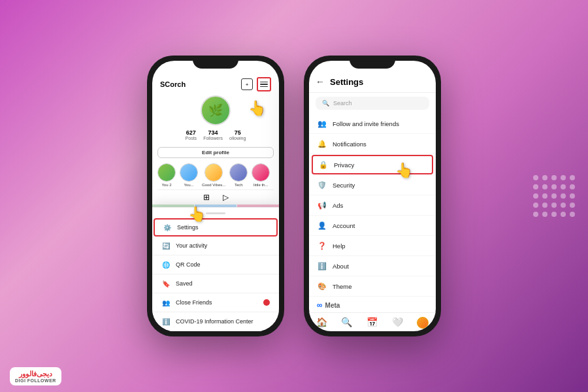  Describe the element at coordinates (166, 321) in the screenshot. I see `covid-menu-icon: ℹ️` at that location.